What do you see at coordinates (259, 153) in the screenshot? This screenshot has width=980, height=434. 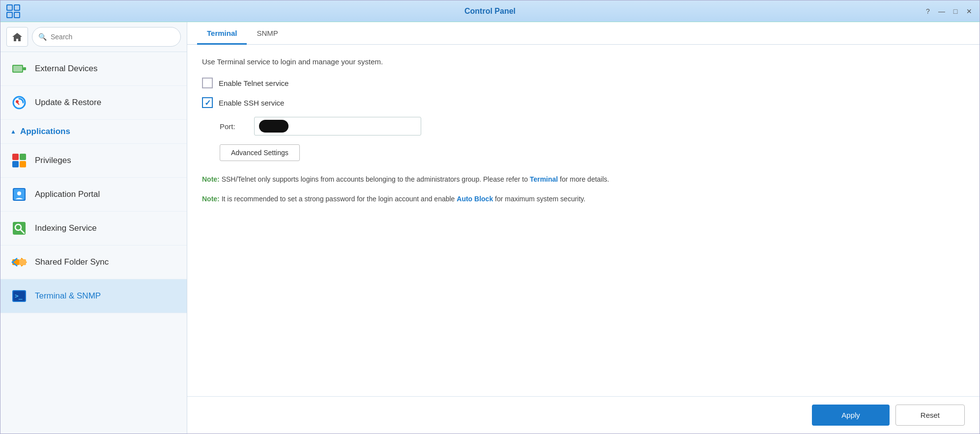 I see `advanced-settings-button: Advanced Settings` at bounding box center [259, 153].